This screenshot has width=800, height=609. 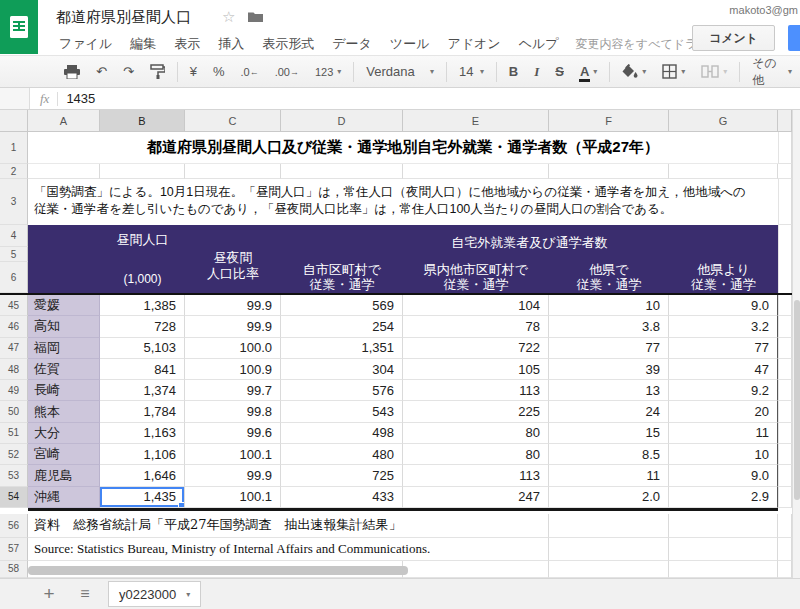 I want to click on sheet-tab: y0223000 ▾, so click(x=154, y=594).